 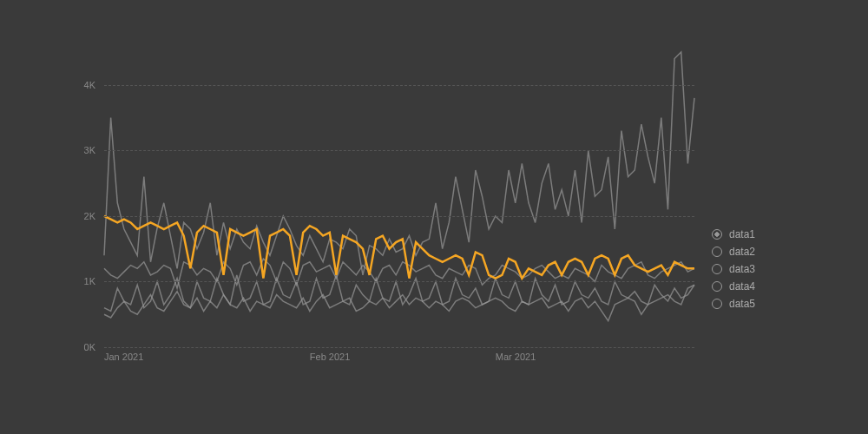 What do you see at coordinates (82, 216) in the screenshot?
I see `y-tick-label: 2K` at bounding box center [82, 216].